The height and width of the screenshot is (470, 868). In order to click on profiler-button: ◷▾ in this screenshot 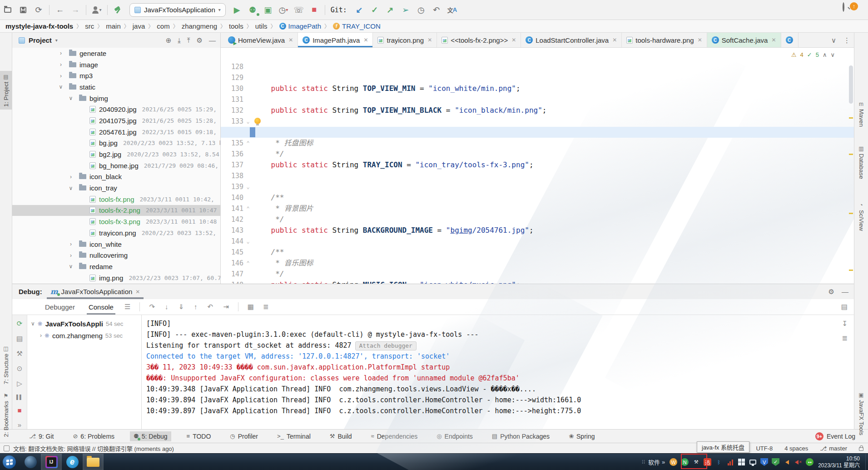, I will do `click(283, 10)`.